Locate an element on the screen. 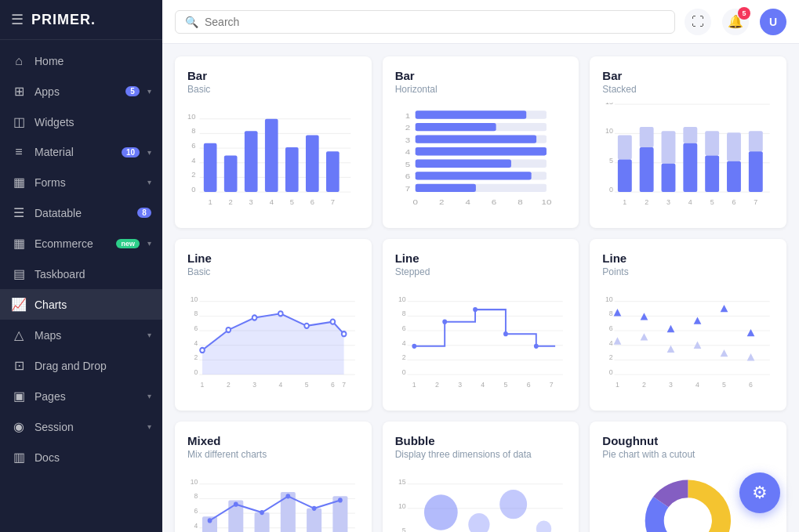 The image size is (799, 532). chevron-apps: ▾ is located at coordinates (149, 91).